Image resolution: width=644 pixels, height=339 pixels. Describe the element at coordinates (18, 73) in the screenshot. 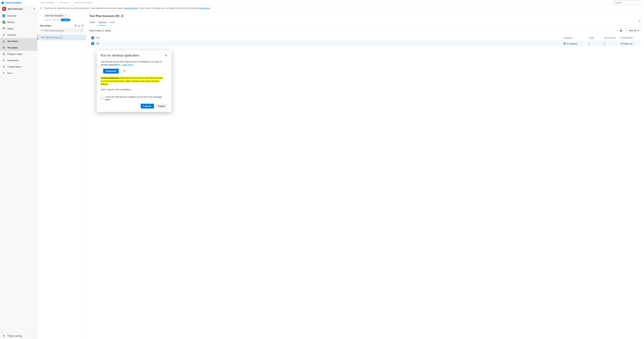

I see `sidebar-subitem-runs: ↻ Runs` at that location.